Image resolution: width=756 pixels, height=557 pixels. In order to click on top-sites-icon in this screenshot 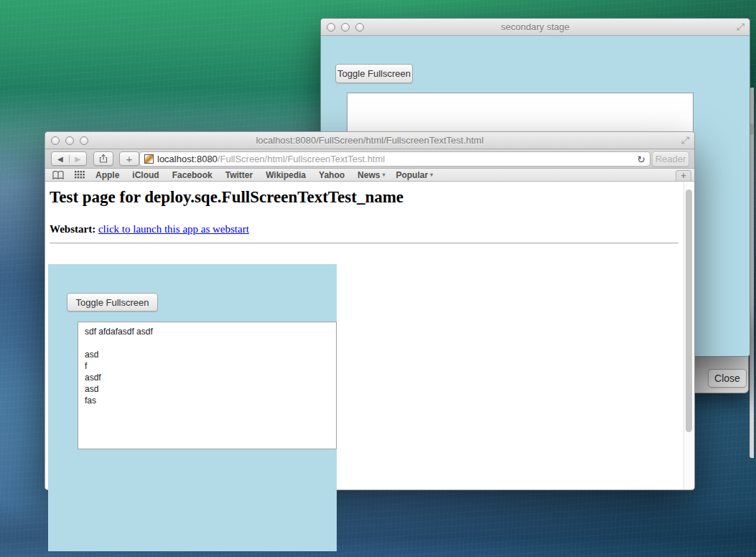, I will do `click(80, 175)`.